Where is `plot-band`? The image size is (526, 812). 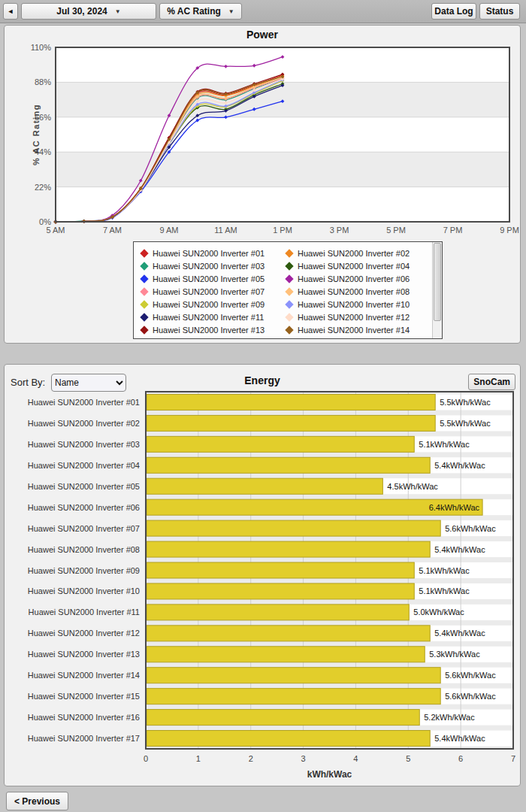 plot-band is located at coordinates (283, 169).